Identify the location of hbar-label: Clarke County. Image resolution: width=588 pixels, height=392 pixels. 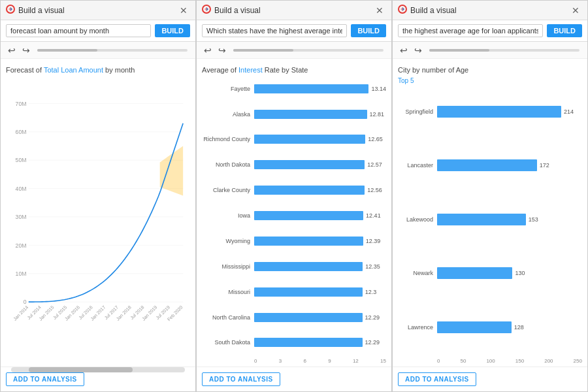
(228, 190).